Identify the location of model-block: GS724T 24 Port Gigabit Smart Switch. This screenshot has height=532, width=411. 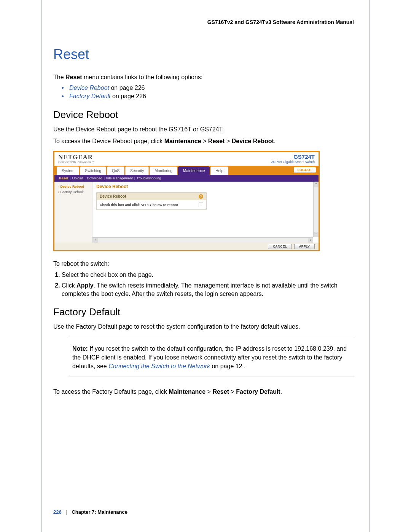
(293, 158).